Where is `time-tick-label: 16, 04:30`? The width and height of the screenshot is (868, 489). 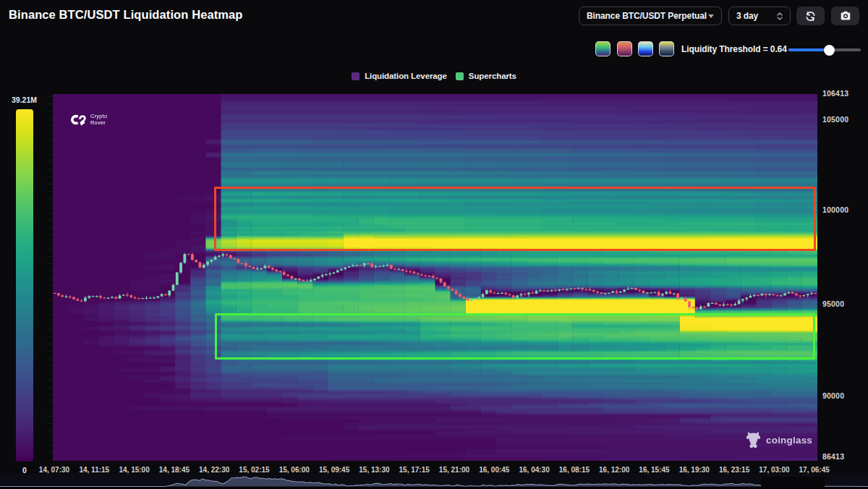 time-tick-label: 16, 04:30 is located at coordinates (534, 470).